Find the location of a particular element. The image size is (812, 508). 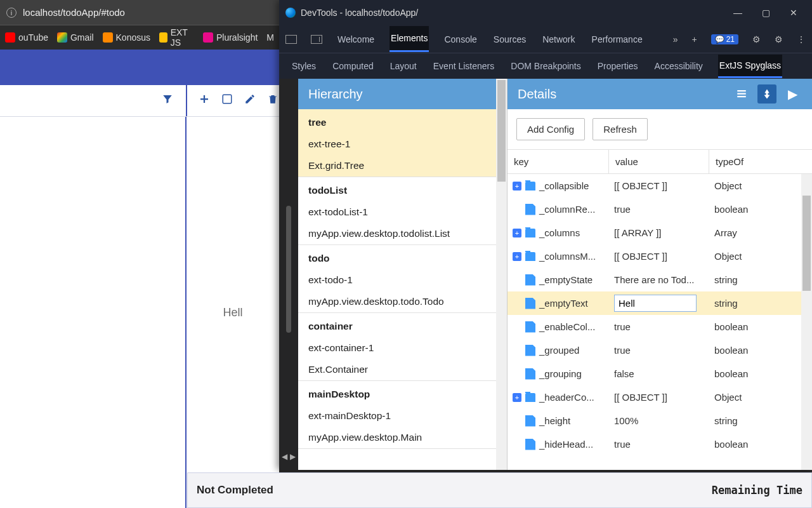

hierarchy-row: ext-todo-1 is located at coordinates (402, 280).